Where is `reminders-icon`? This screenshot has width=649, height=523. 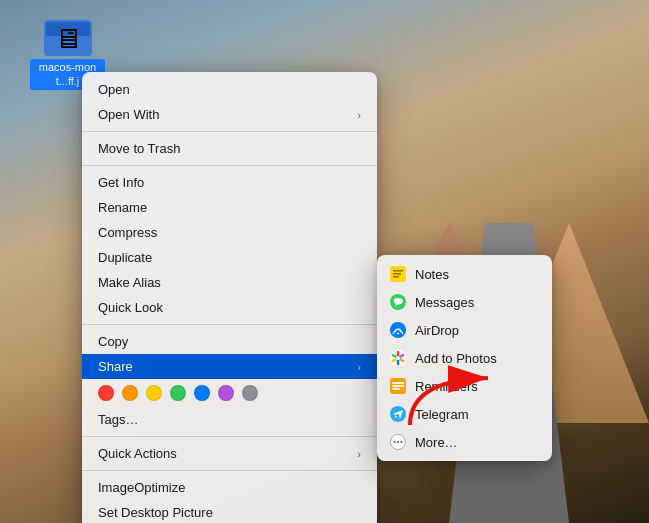
reminders-icon is located at coordinates (398, 386).